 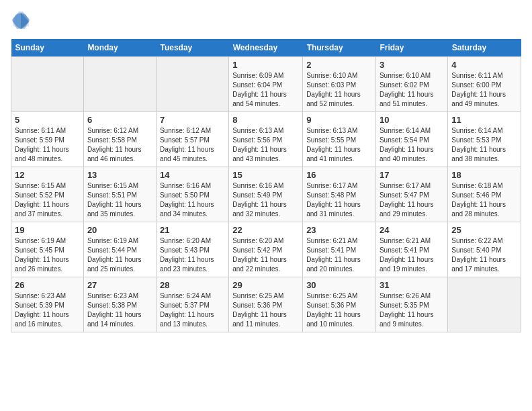 What do you see at coordinates (339, 230) in the screenshot?
I see `day-number: 23` at bounding box center [339, 230].